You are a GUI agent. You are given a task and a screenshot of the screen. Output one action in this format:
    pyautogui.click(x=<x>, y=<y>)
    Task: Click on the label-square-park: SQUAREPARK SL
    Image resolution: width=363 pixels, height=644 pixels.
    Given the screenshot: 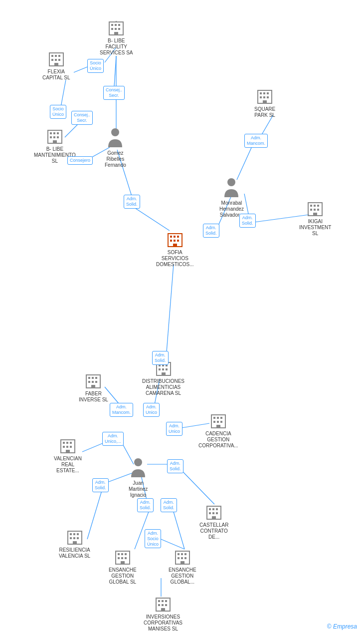 What is the action you would take?
    pyautogui.click(x=265, y=112)
    